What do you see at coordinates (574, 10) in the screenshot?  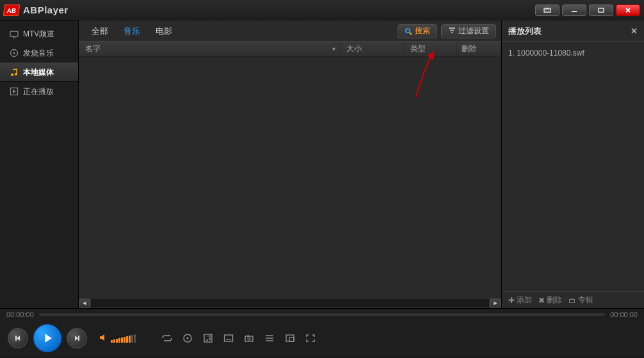 I see `minimize-button` at bounding box center [574, 10].